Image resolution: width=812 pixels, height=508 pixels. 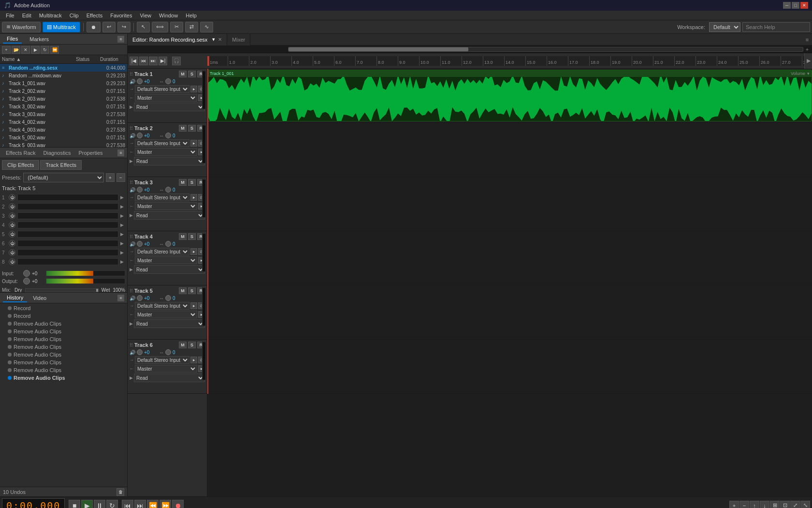 What do you see at coordinates (168, 15) in the screenshot?
I see `menu-item-window: Window` at bounding box center [168, 15].